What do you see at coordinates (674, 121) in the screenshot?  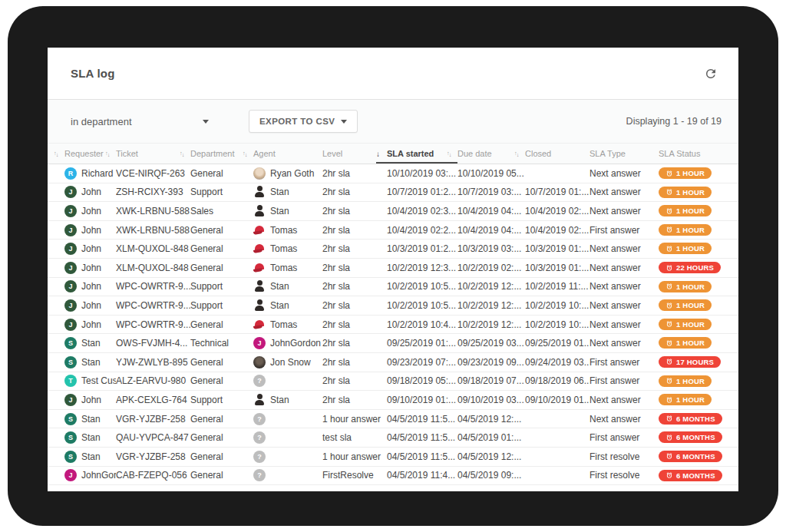 I see `paging-status: Displaying 1 - 19 of 19` at bounding box center [674, 121].